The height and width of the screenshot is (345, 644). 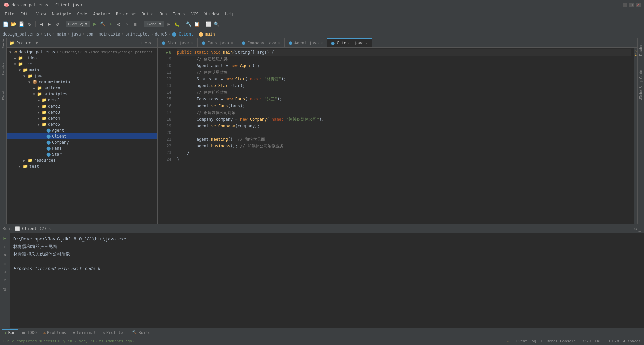 I want to click on expand-all-icon: ⊞, so click(x=142, y=43).